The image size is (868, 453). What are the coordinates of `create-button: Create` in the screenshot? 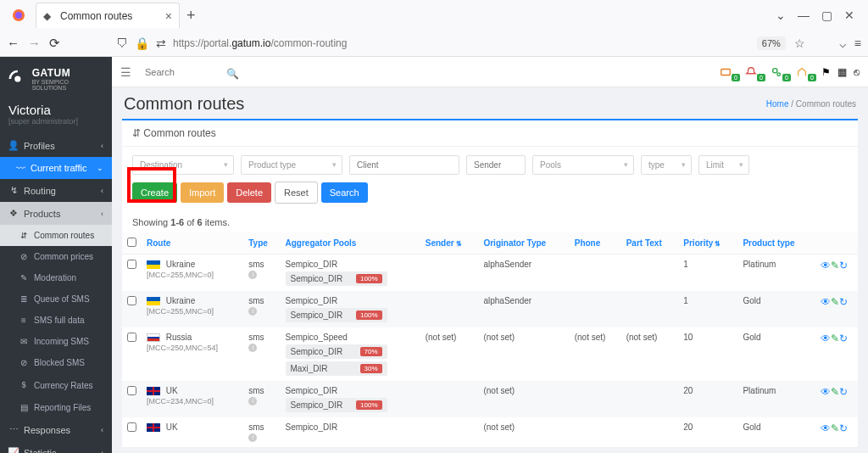 It's located at (154, 193).